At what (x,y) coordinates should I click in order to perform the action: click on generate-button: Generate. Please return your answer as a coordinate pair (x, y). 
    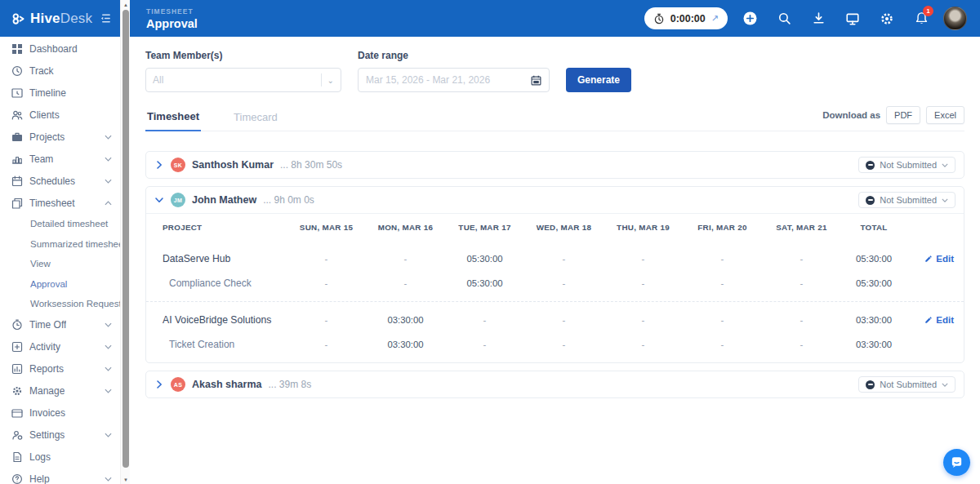
    Looking at the image, I should click on (599, 80).